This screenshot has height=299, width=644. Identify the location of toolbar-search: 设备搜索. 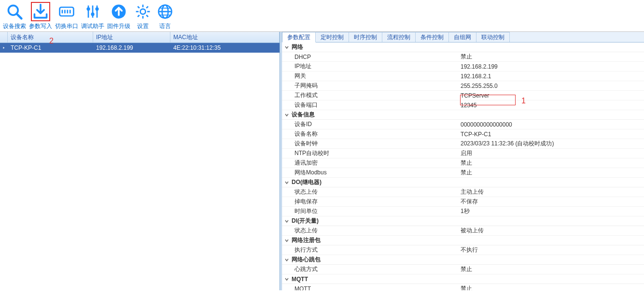
(14, 16).